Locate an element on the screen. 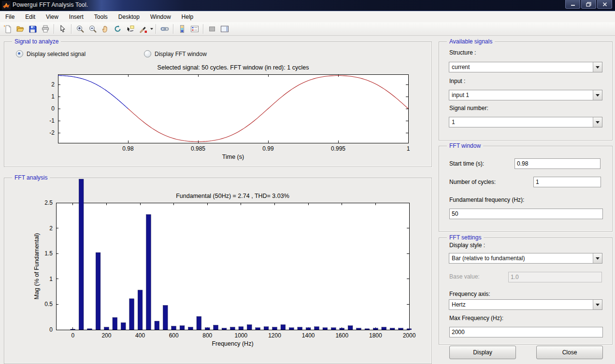  fft-bar-650hz is located at coordinates (182, 328).